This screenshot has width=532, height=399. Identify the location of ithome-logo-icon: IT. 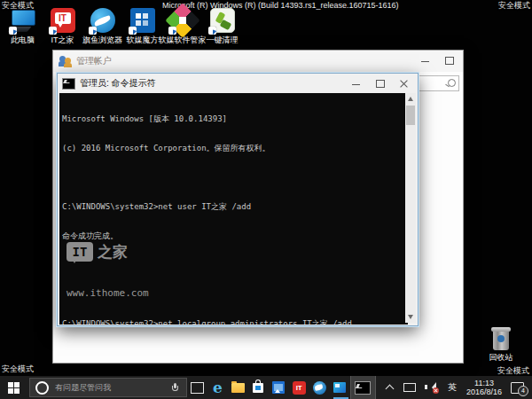
(80, 252).